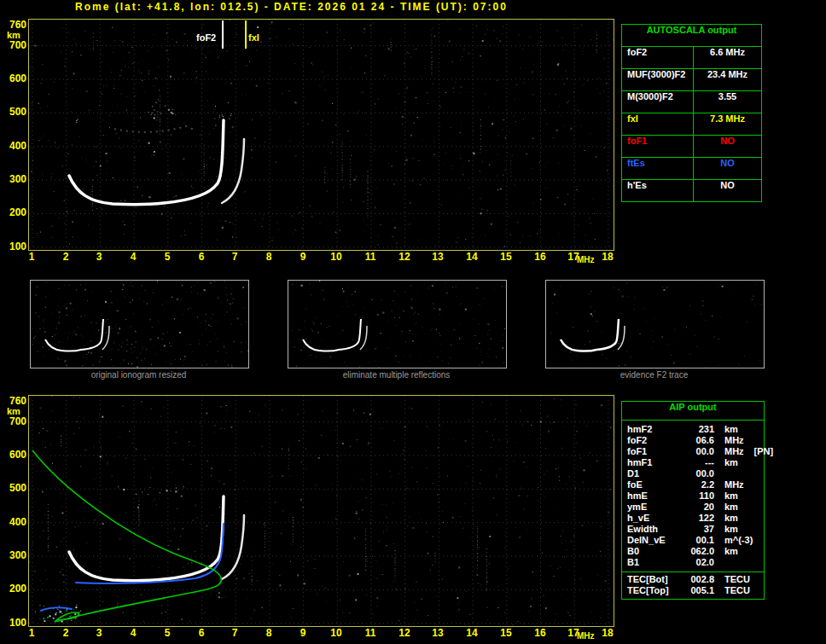 This screenshot has width=826, height=644. I want to click on table-row: fxI7.3 MHz, so click(691, 124).